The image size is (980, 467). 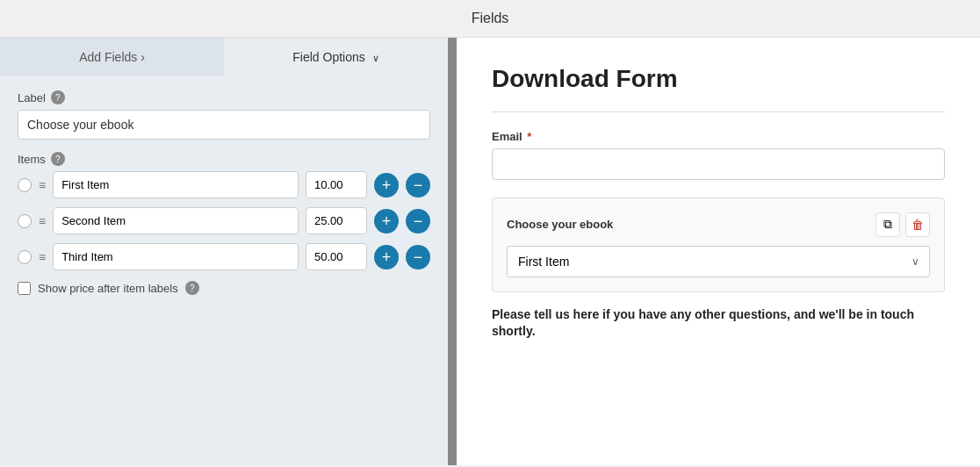 What do you see at coordinates (42, 257) in the screenshot?
I see `item-3-drag-handle: ≡` at bounding box center [42, 257].